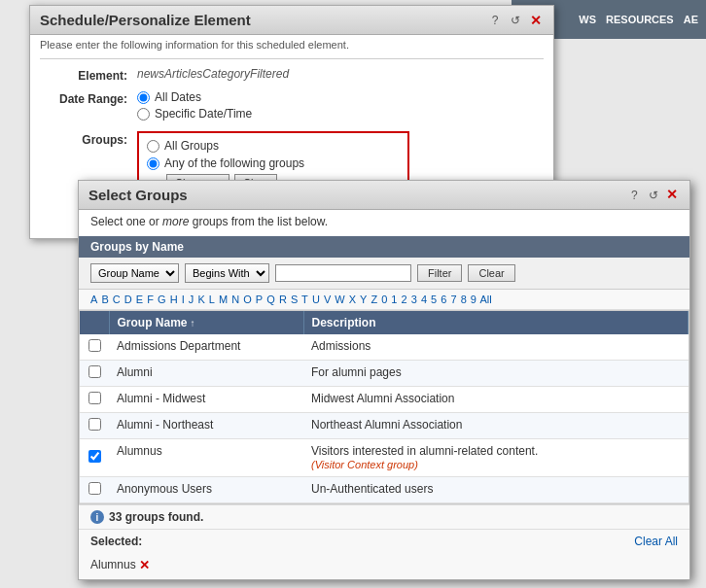 This screenshot has width=706, height=588. What do you see at coordinates (206, 373) in the screenshot?
I see `row-name-cell: Alumni` at bounding box center [206, 373].